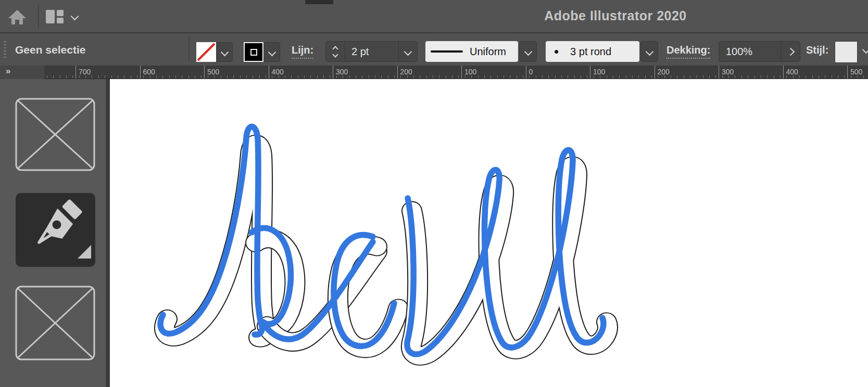 Image resolution: width=868 pixels, height=387 pixels. Describe the element at coordinates (790, 51) in the screenshot. I see `opacity-expand-button` at that location.